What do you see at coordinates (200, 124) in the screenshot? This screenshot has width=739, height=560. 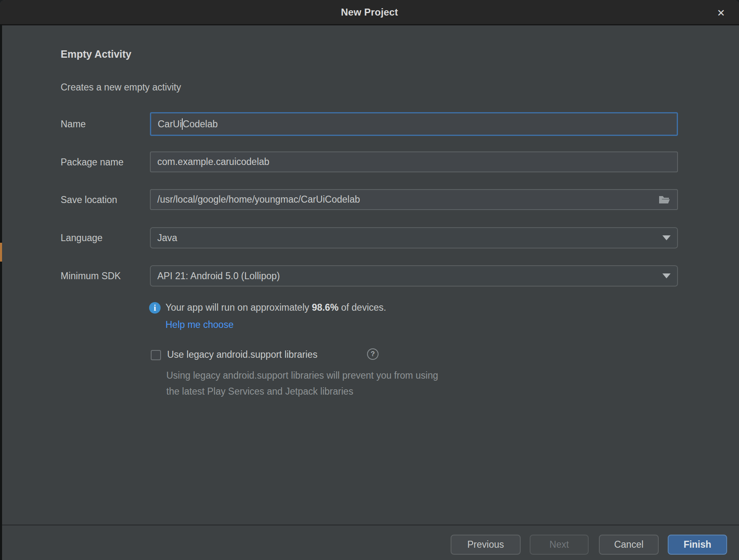 I see `name-value-after-caret: Codelab` at bounding box center [200, 124].